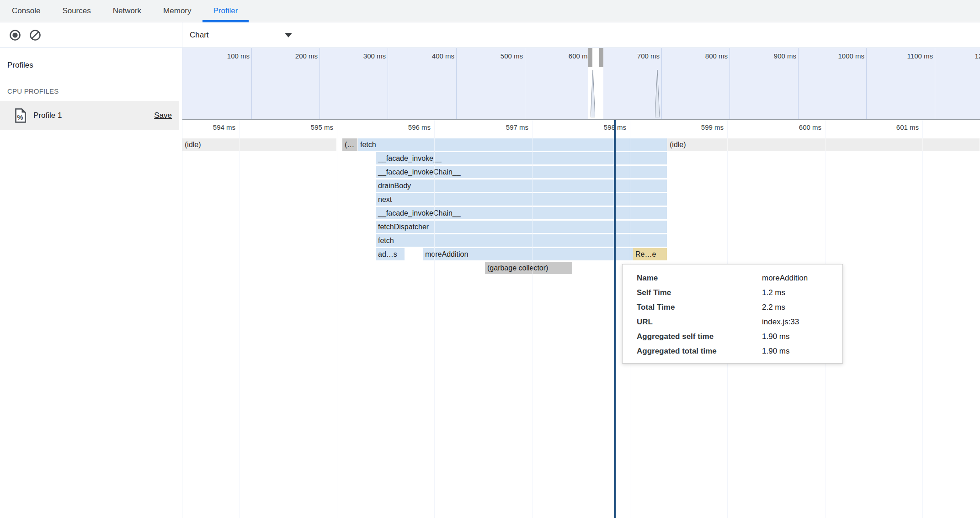  What do you see at coordinates (35, 35) in the screenshot?
I see `clear-button` at bounding box center [35, 35].